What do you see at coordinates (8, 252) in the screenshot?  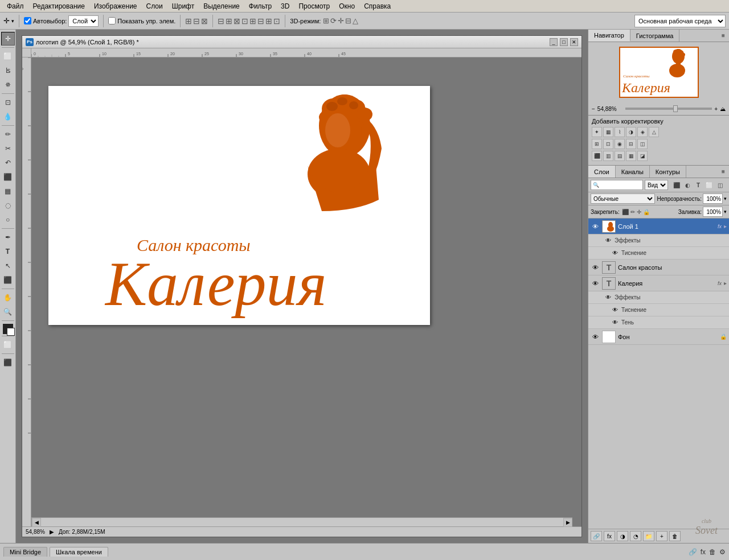 I see `text-tool: T` at bounding box center [8, 252].